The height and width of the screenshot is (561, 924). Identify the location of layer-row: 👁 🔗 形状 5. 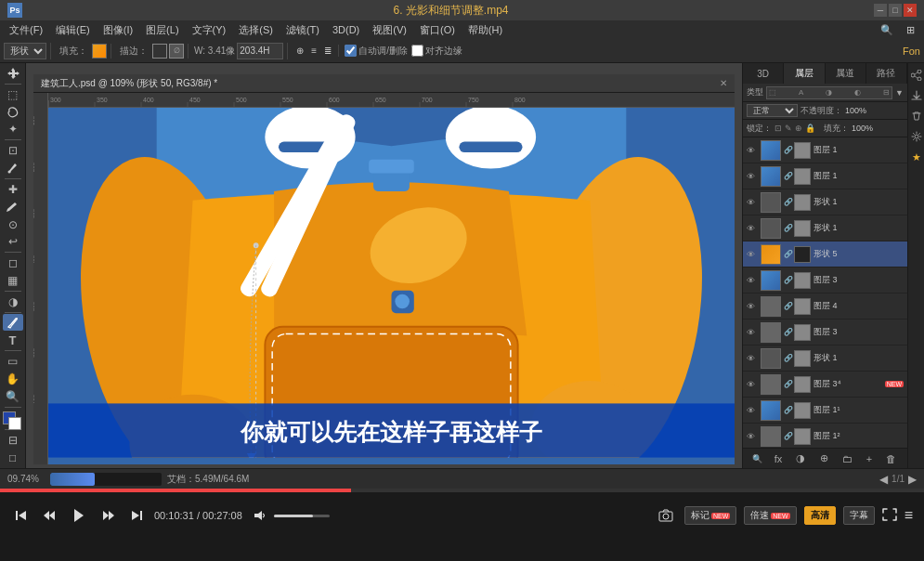
(825, 254).